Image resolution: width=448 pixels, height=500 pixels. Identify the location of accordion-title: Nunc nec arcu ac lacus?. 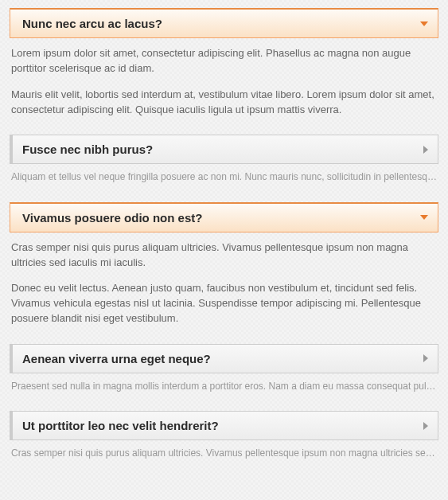
(92, 24).